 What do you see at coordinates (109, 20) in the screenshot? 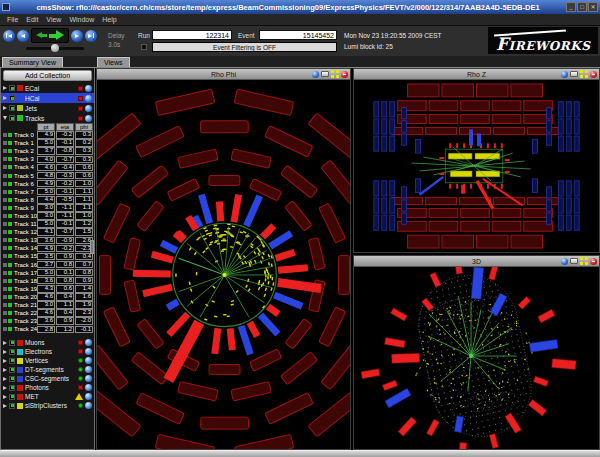
I see `menu-help: Help` at bounding box center [109, 20].